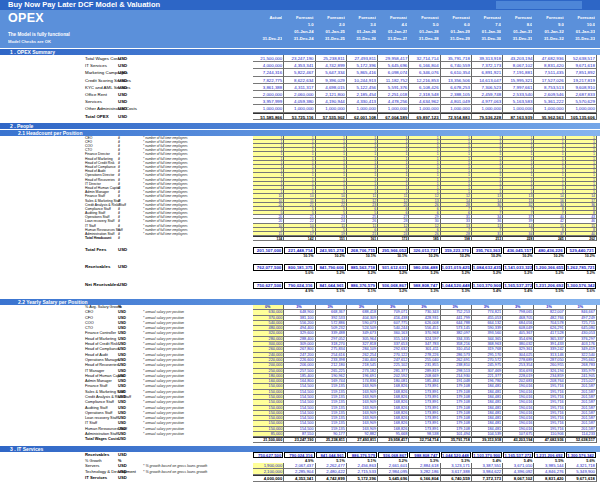 The image size is (600, 493). I want to click on cell: 1,103,370,900, so click(487, 286).